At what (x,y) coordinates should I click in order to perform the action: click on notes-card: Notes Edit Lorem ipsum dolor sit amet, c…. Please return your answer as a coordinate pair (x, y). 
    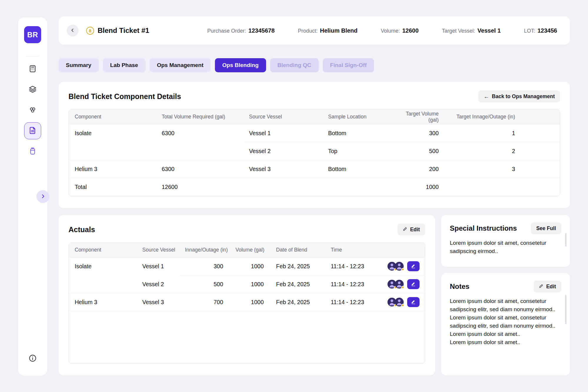
    Looking at the image, I should click on (506, 324).